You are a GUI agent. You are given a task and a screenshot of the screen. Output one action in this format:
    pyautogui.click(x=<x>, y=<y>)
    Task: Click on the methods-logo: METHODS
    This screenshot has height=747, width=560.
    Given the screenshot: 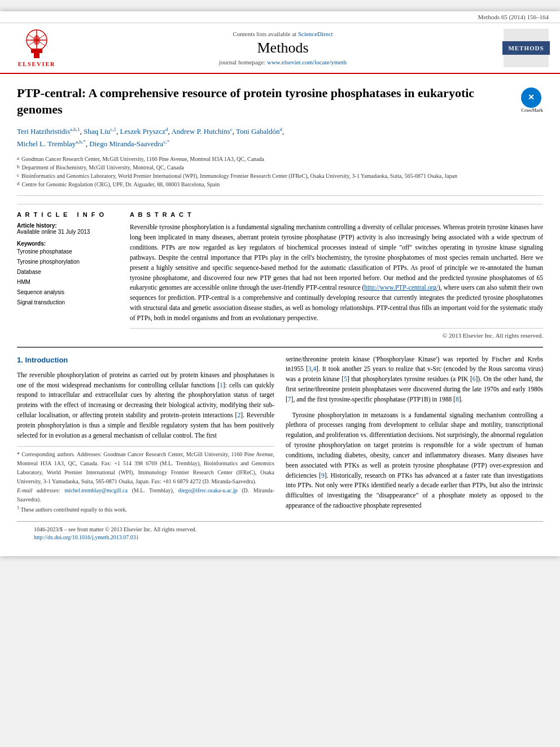 What is the action you would take?
    pyautogui.click(x=526, y=48)
    